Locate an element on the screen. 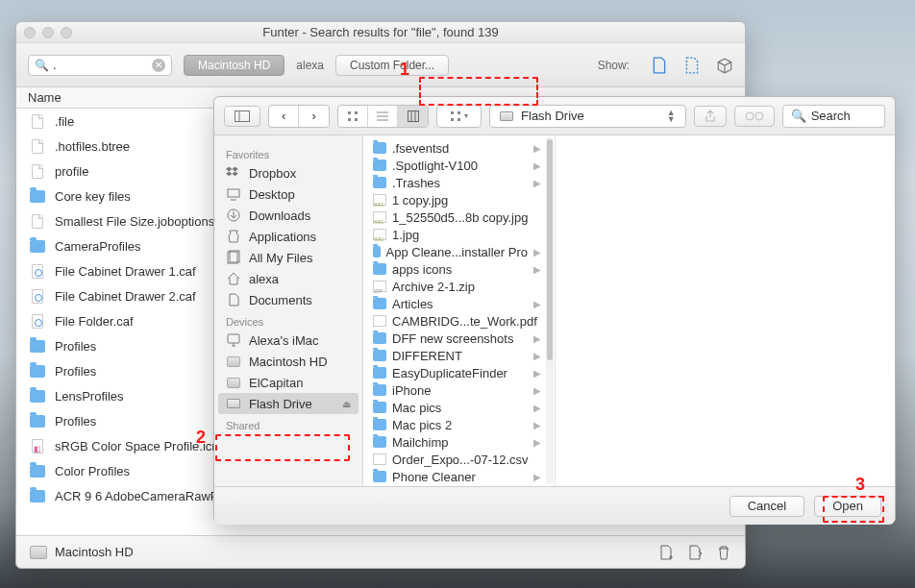 The image size is (915, 588). sidebar-item-alexa-s-imac: Alexa's iMac is located at coordinates (288, 340).